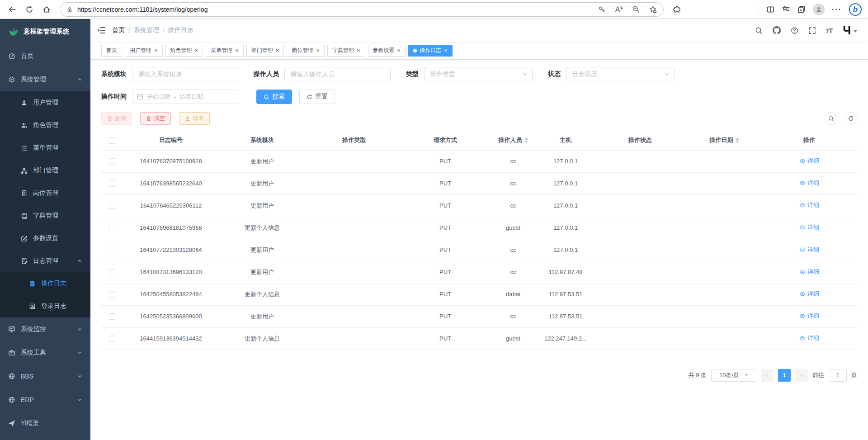  What do you see at coordinates (770, 9) in the screenshot?
I see `split-screen-icon` at bounding box center [770, 9].